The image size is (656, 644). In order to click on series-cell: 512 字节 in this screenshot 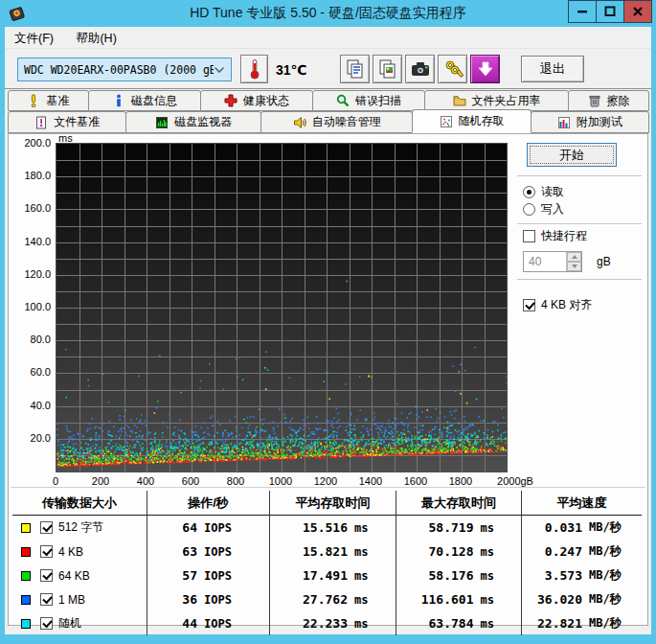, I will do `click(79, 527)`.